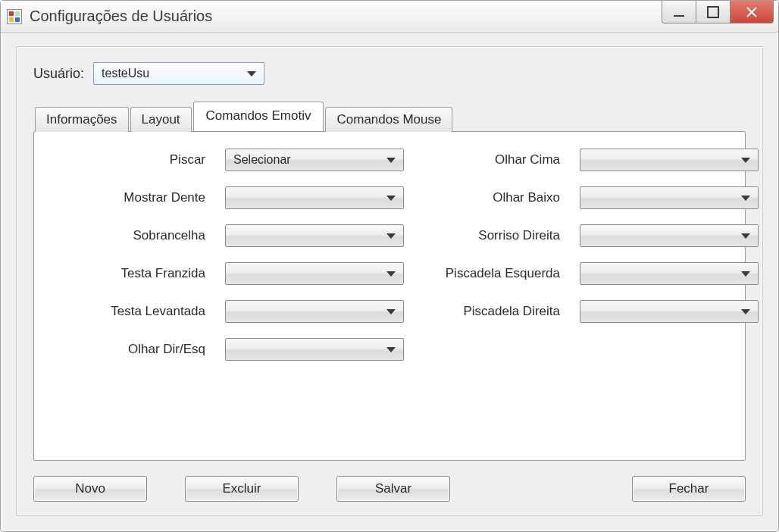 This screenshot has width=779, height=532. What do you see at coordinates (669, 198) in the screenshot?
I see `emotiv-select-olhar-baixo` at bounding box center [669, 198].